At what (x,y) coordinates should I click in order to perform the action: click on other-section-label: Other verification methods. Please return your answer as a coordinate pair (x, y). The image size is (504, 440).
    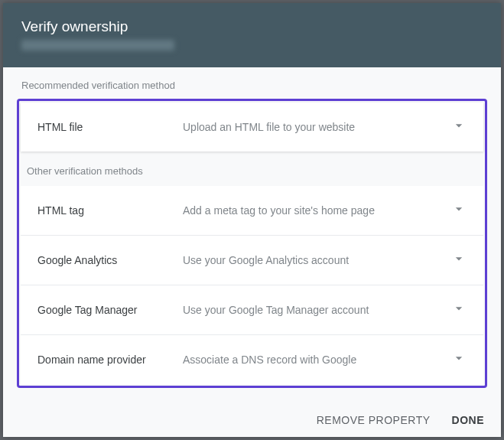
    Looking at the image, I should click on (252, 168).